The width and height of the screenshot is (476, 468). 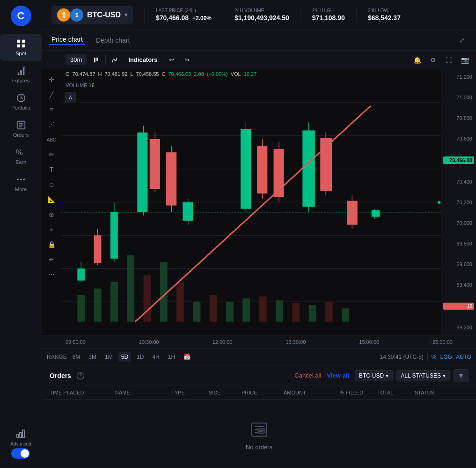 What do you see at coordinates (459, 182) in the screenshot?
I see `price-70400: 70,400` at bounding box center [459, 182].